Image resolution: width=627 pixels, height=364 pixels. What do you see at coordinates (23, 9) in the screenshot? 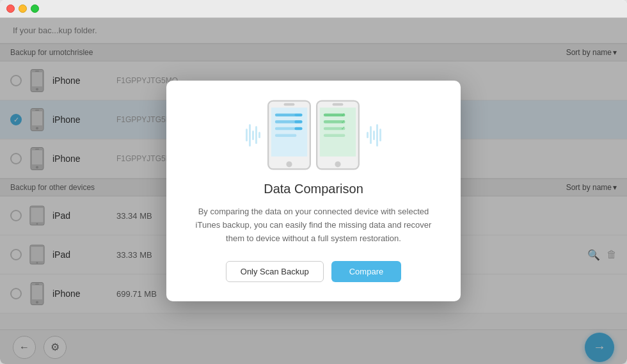
I see `minimize-button` at bounding box center [23, 9].